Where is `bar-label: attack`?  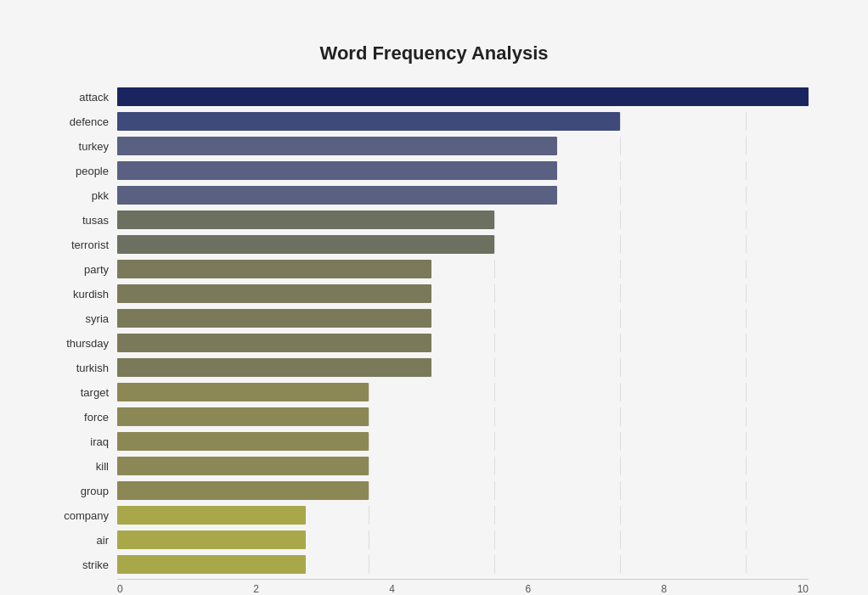
bar-label: attack is located at coordinates (80, 97).